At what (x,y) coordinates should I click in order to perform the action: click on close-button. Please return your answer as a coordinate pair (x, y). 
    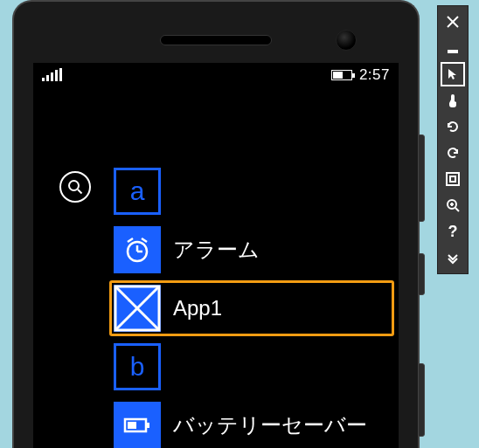
    Looking at the image, I should click on (453, 22).